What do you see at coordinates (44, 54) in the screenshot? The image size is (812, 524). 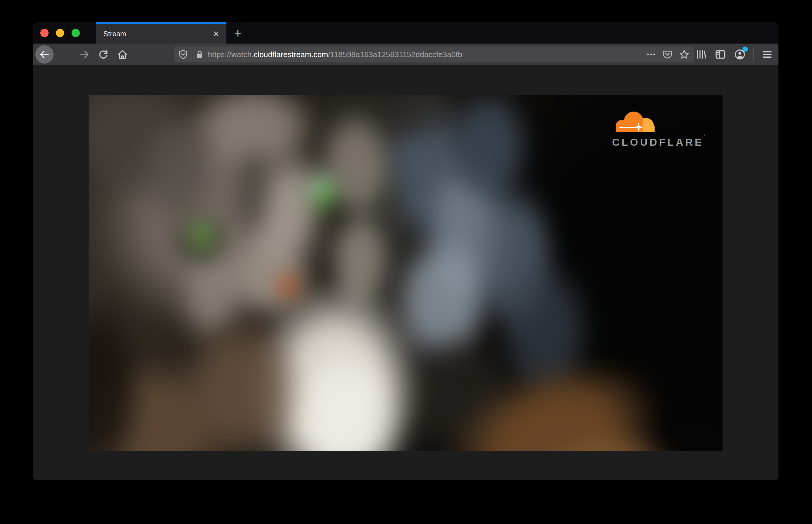 I see `back-arrow-icon` at bounding box center [44, 54].